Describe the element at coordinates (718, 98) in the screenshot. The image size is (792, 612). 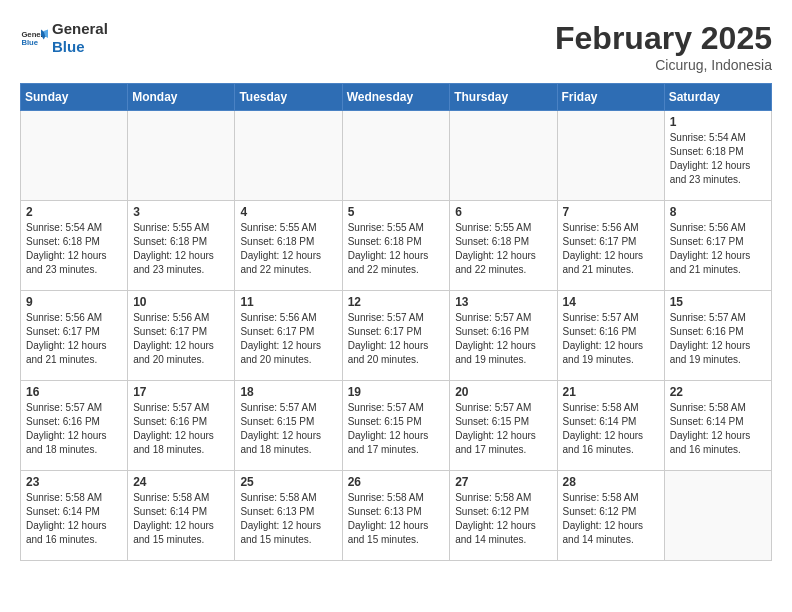
I see `weekday-header-saturday: Saturday` at that location.